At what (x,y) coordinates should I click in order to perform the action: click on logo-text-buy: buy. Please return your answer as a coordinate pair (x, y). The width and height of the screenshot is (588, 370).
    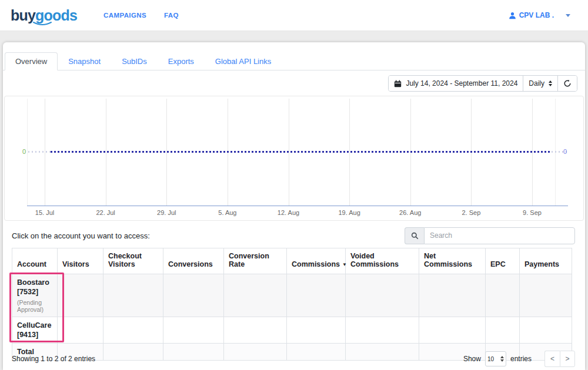
    Looking at the image, I should click on (23, 15).